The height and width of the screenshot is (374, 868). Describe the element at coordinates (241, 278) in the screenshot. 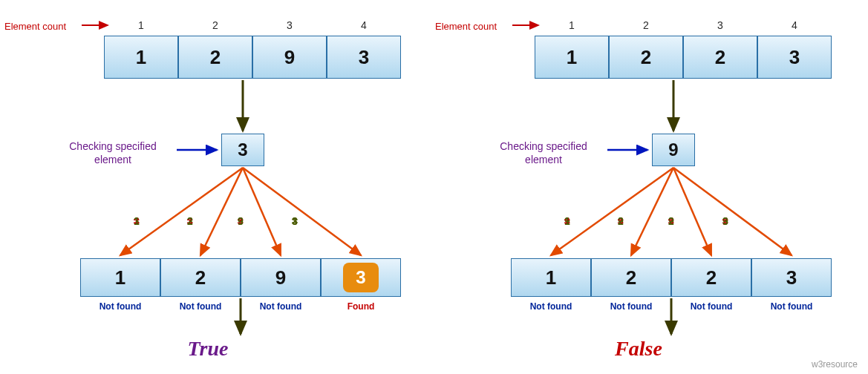

I see `bottom-array: 1 2 9 3` at that location.